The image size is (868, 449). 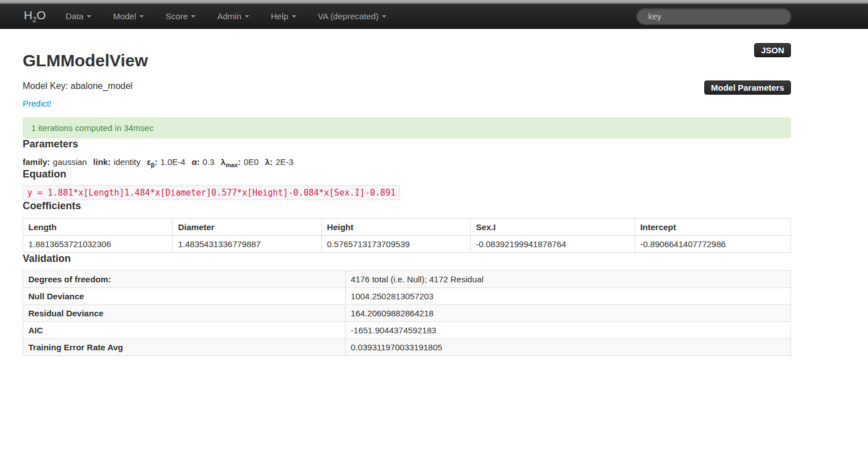 I want to click on nav-item-label: VA (deprecated), so click(x=348, y=16).